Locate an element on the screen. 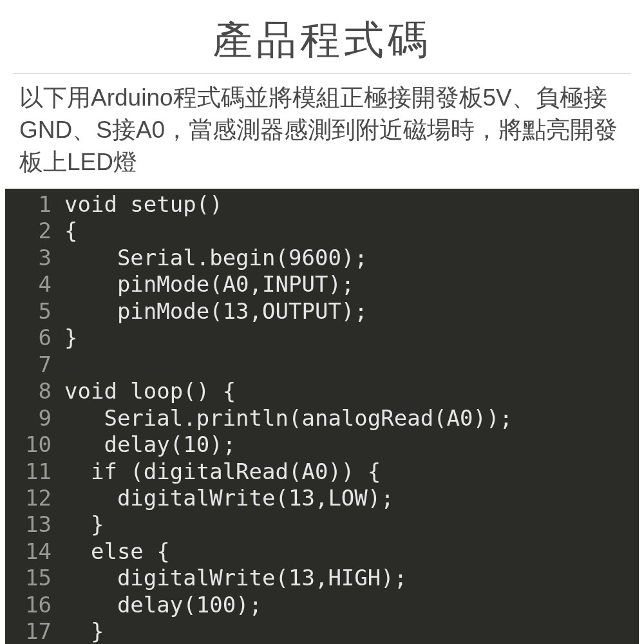 The width and height of the screenshot is (644, 644). line-number: 15 is located at coordinates (35, 578).